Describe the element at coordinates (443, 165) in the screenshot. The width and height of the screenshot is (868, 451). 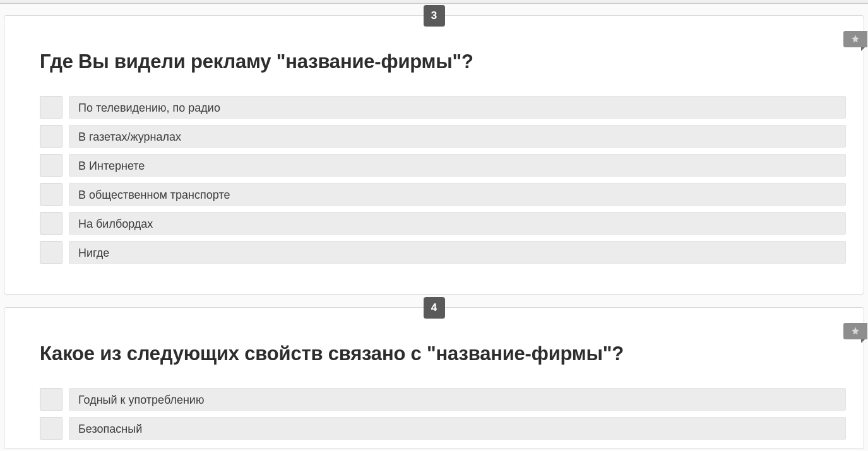
I see `option-row: В Интернете` at that location.